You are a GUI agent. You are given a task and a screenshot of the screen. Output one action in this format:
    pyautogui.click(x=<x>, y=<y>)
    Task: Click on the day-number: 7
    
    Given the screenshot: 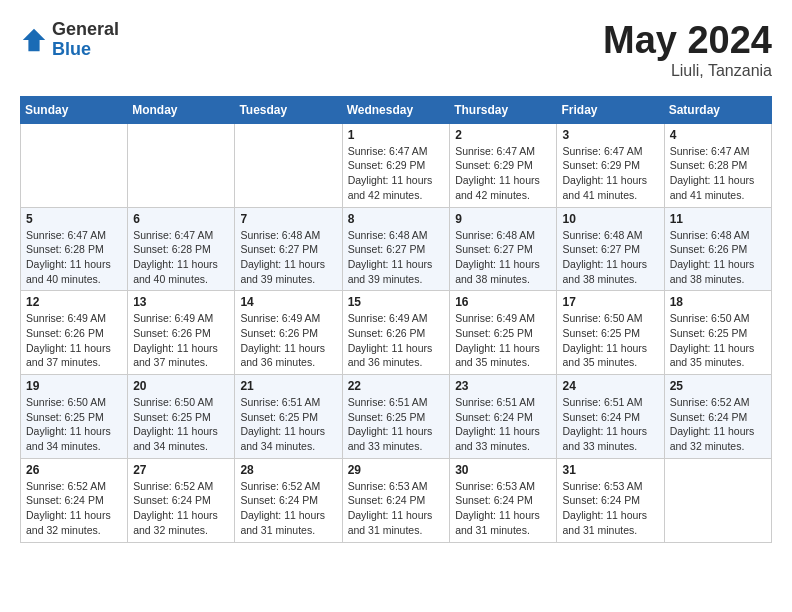 What is the action you would take?
    pyautogui.click(x=288, y=219)
    